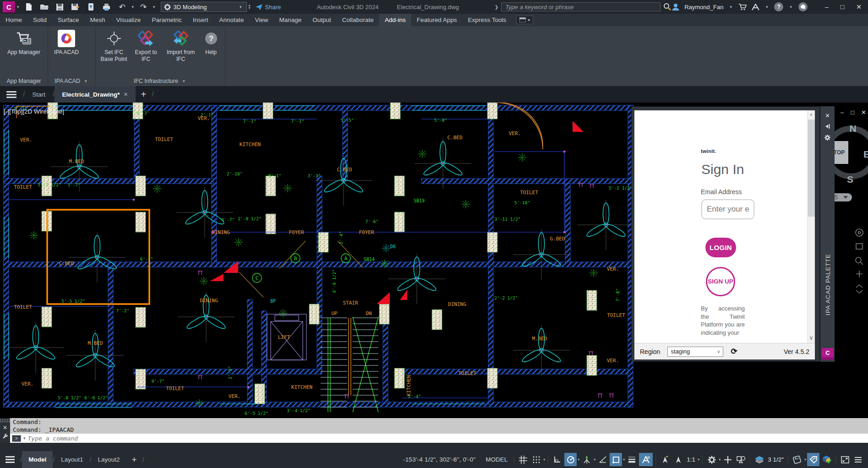 The height and width of the screenshot is (468, 868). Describe the element at coordinates (759, 460) in the screenshot. I see `elevation-layers-icon` at that location.